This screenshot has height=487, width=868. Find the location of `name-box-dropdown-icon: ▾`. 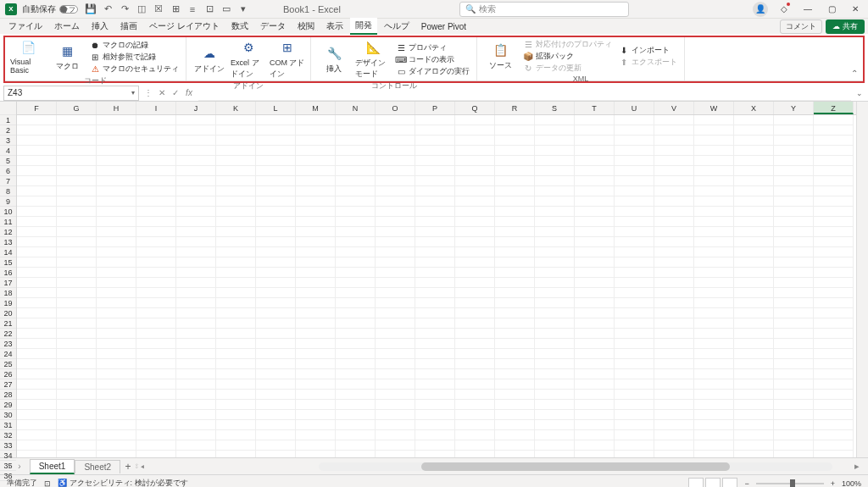

name-box-dropdown-icon: ▾ is located at coordinates (133, 93).